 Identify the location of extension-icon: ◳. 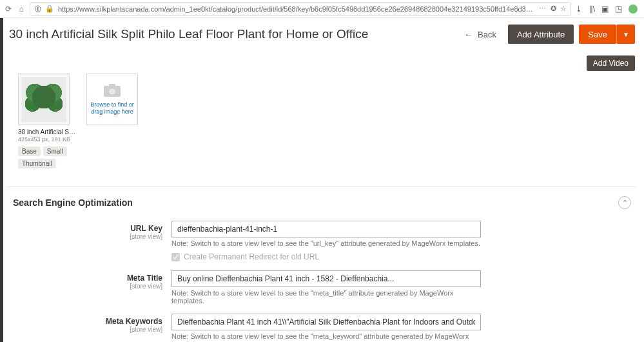
(619, 9).